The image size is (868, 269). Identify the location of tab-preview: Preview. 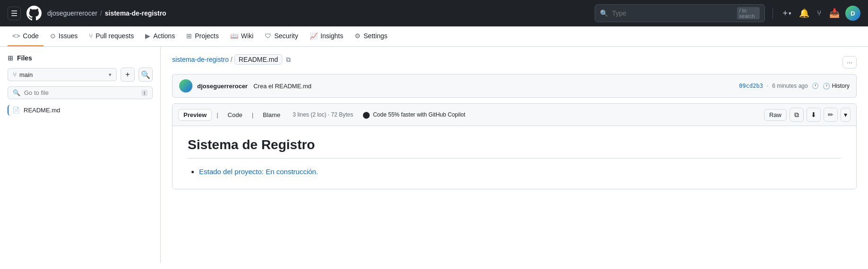
(195, 115).